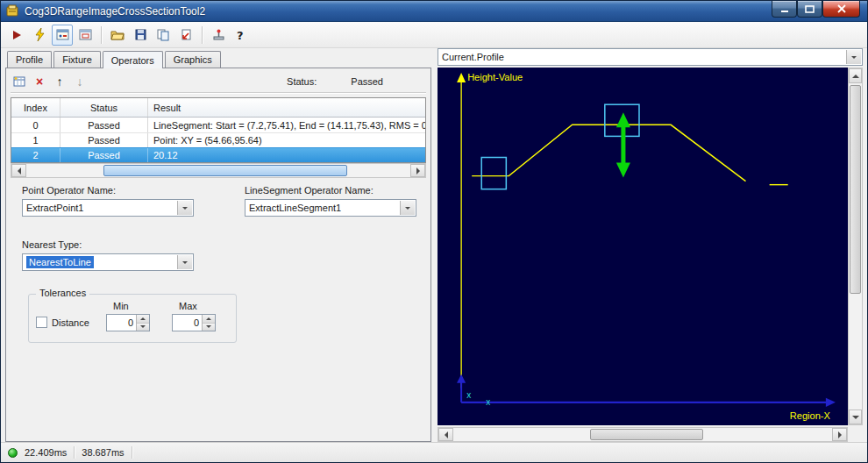 This screenshot has width=868, height=463. I want to click on table-row: 1 Passed Point: XY = (54.66,95.64), so click(218, 140).